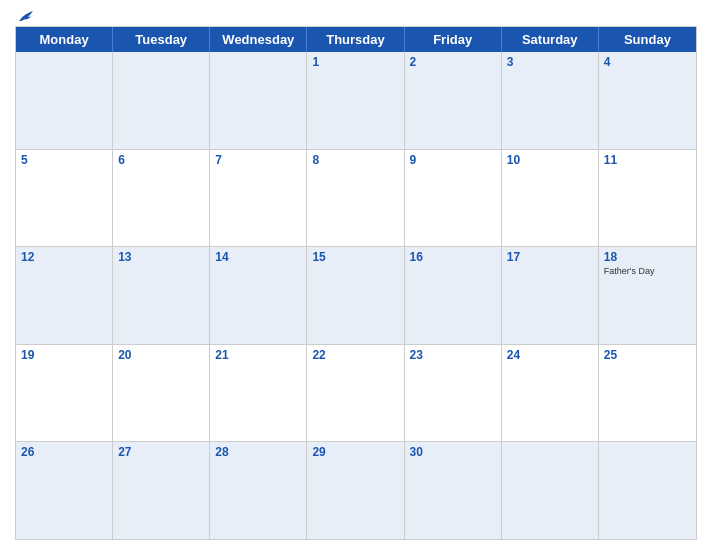 The image size is (712, 550). Describe the element at coordinates (356, 40) in the screenshot. I see `day-headers-row: MondayTuesdayWednesdayThursdayFridaySatu…` at that location.